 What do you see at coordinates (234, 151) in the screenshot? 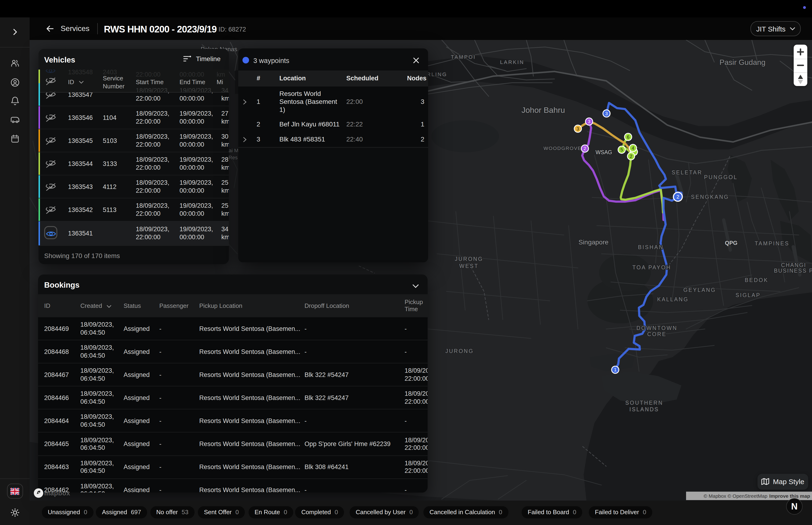
I see `svg-text: ai M` at bounding box center [234, 151].